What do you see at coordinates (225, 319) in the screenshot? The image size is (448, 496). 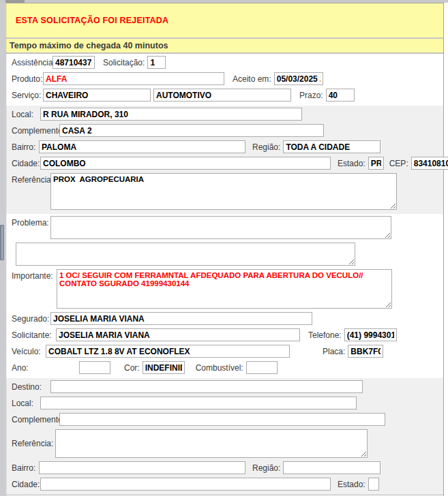 I see `row-segurado: Segurado:` at bounding box center [225, 319].